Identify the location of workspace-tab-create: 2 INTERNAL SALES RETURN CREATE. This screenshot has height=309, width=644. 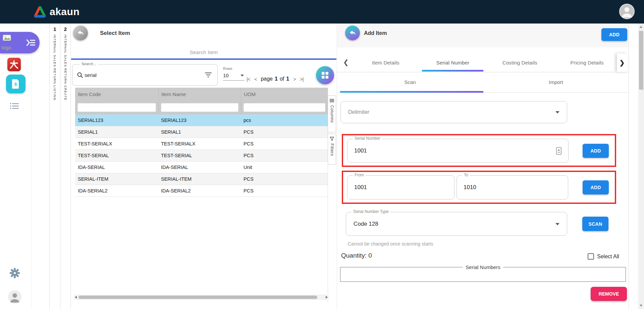
(65, 166).